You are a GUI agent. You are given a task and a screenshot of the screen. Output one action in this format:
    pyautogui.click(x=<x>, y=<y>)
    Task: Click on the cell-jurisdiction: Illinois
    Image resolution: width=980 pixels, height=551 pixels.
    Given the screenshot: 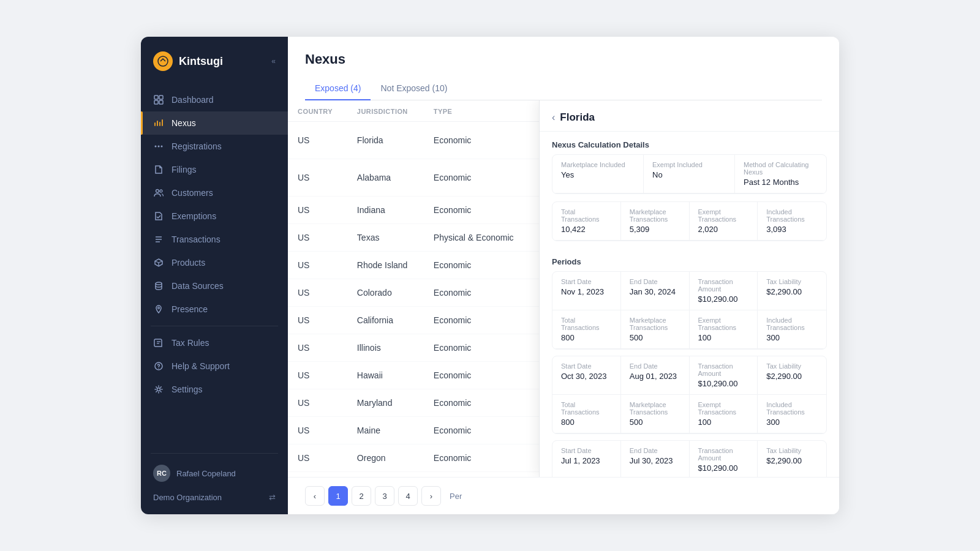 What is the action you would take?
    pyautogui.click(x=386, y=348)
    